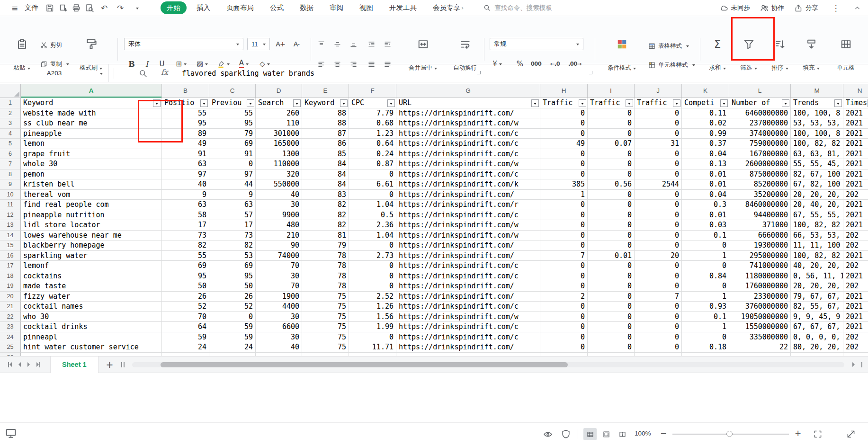 This screenshot has width=868, height=445. What do you see at coordinates (658, 164) in the screenshot?
I see `cell-J7: 0` at bounding box center [658, 164].